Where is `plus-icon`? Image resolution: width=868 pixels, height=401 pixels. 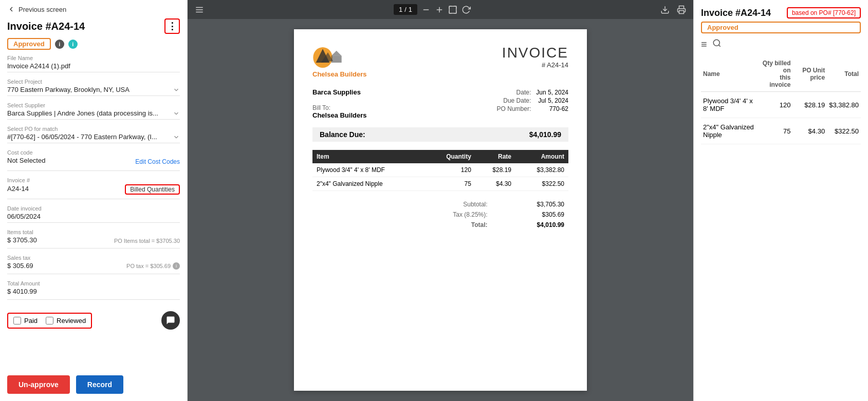 plus-icon is located at coordinates (439, 10).